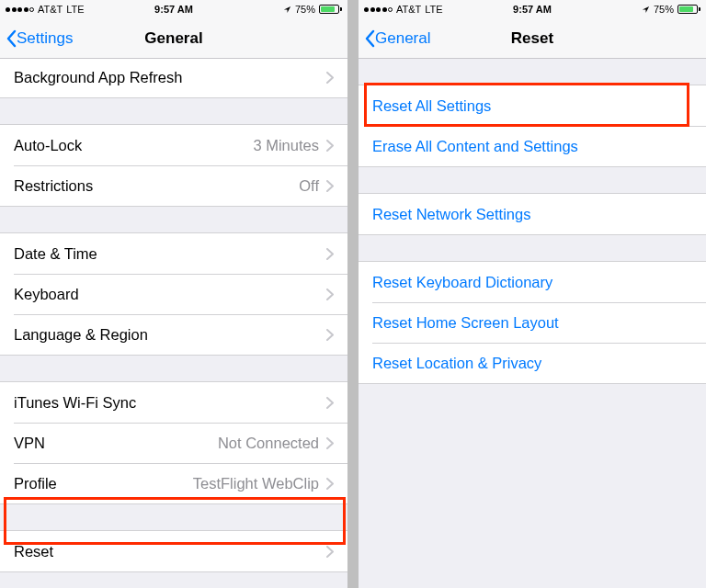 The height and width of the screenshot is (588, 706). Describe the element at coordinates (174, 77) in the screenshot. I see `row-background-app-refresh: Background App Refresh` at that location.